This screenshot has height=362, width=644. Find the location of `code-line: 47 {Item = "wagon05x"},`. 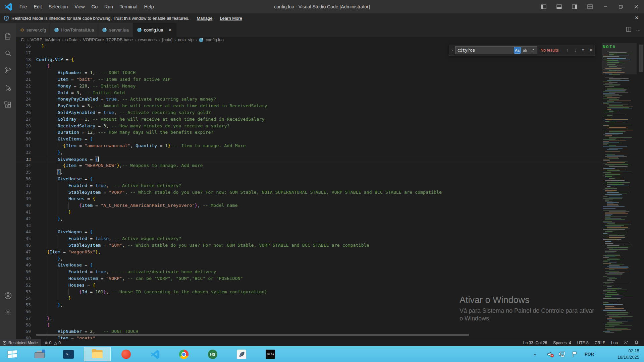

code-line: 47 {Item = "wagon05x"}, is located at coordinates (309, 252).